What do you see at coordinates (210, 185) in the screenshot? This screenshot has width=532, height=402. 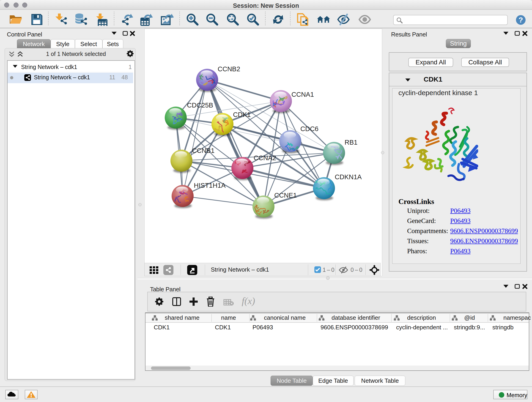 I see `svg-text: HIST1H1A` at bounding box center [210, 185].